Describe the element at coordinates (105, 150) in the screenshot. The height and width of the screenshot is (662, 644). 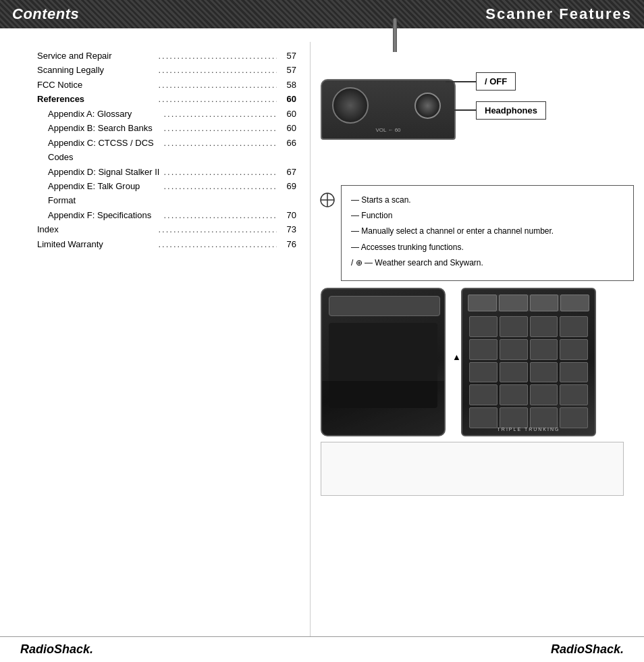
I see `toc-text: Appendix C: CTCSS / DCS Codes` at that location.